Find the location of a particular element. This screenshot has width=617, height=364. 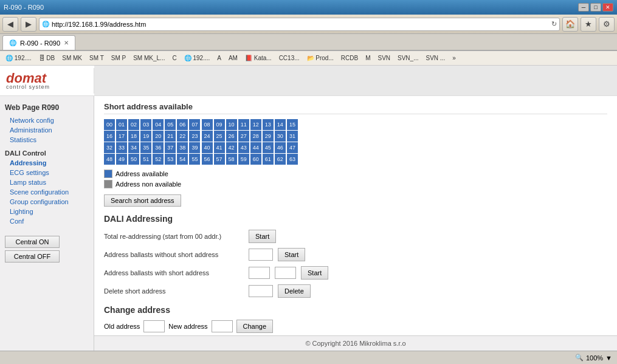

sidebar-item-lighting: Lighting is located at coordinates (47, 211).